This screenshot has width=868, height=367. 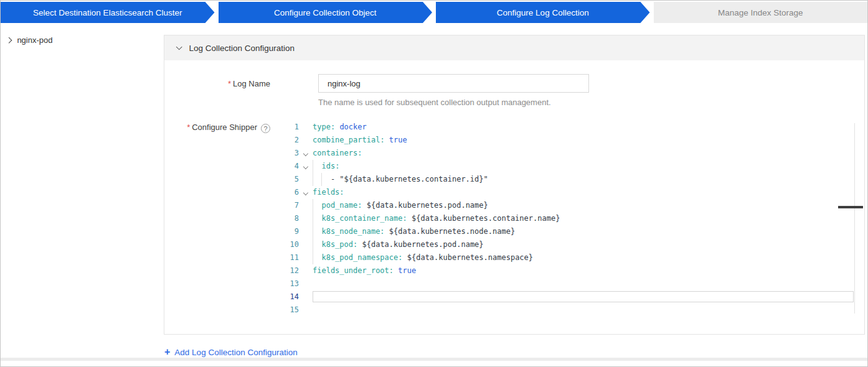 What do you see at coordinates (9, 40) in the screenshot?
I see `chevron-right-icon` at bounding box center [9, 40].